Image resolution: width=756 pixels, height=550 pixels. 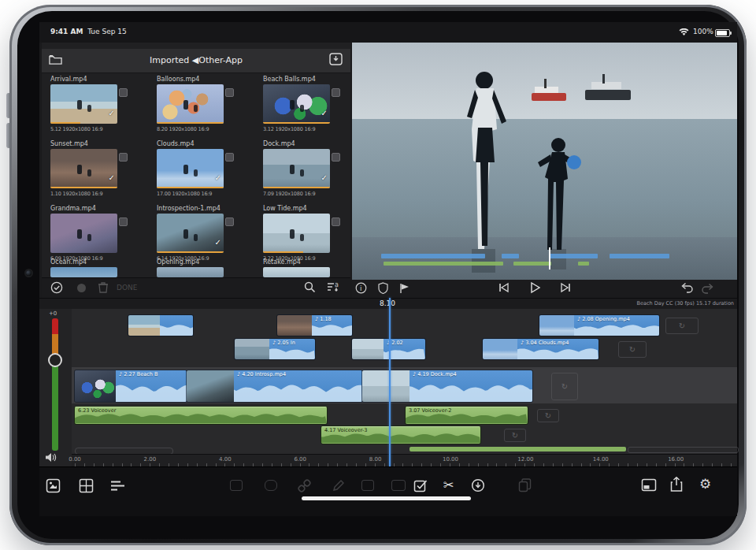 What do you see at coordinates (236, 485) in the screenshot?
I see `frame-tool-icon` at bounding box center [236, 485].